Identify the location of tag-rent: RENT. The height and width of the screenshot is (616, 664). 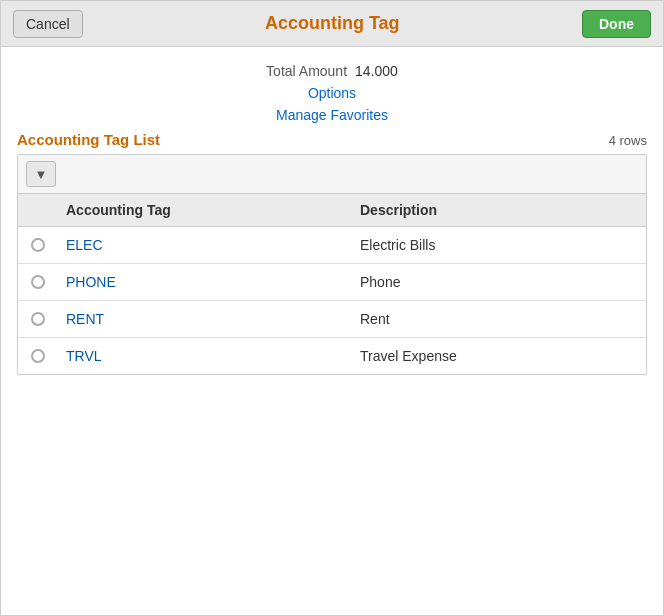
(205, 319).